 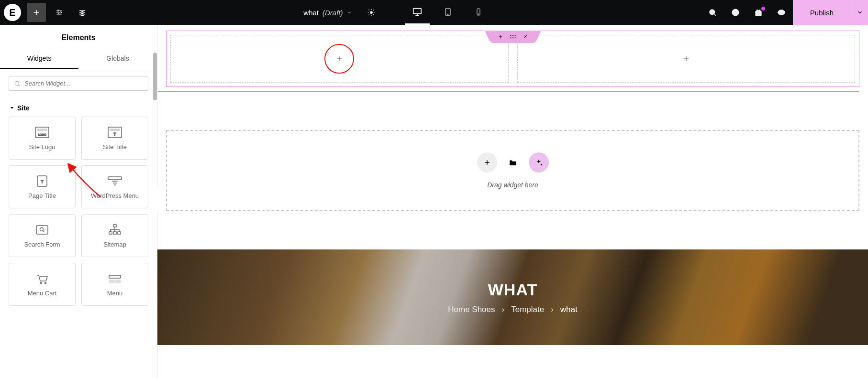 What do you see at coordinates (78, 83) in the screenshot?
I see `search-widget-input` at bounding box center [78, 83].